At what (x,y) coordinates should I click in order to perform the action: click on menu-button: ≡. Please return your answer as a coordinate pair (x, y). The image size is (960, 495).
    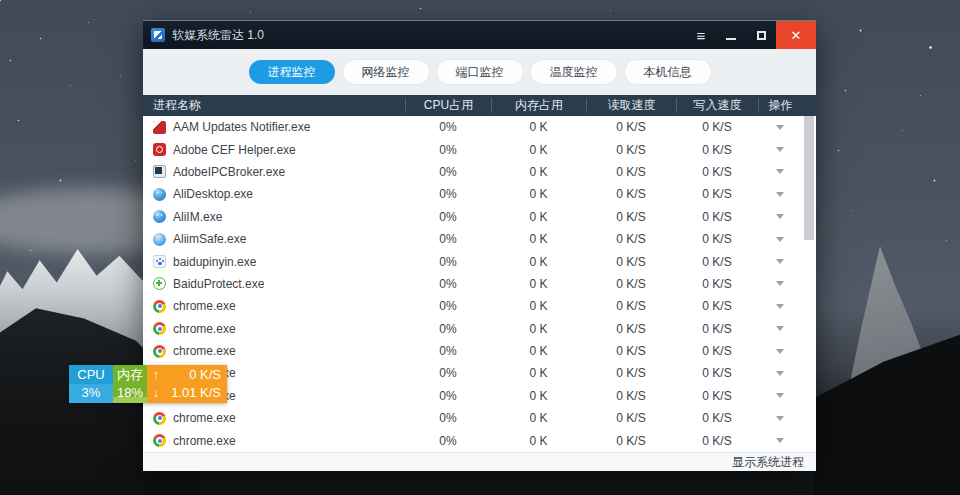
    Looking at the image, I should click on (701, 36).